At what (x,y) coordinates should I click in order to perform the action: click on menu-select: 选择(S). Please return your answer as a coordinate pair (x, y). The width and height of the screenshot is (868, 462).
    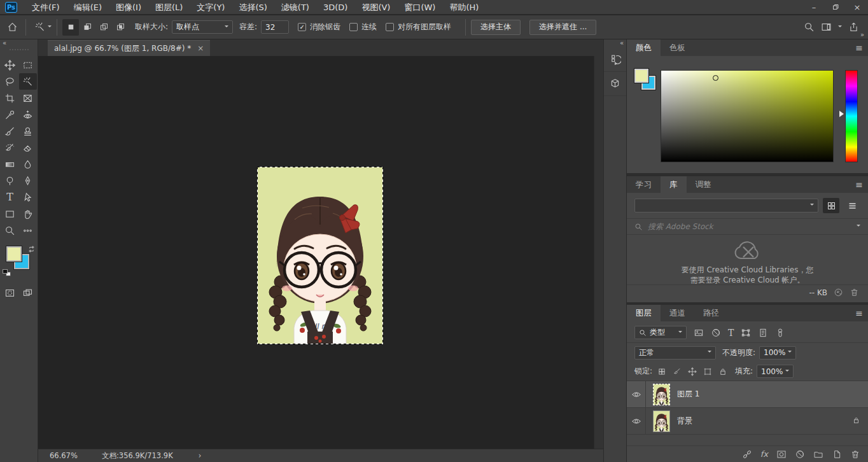
    Looking at the image, I should click on (253, 8).